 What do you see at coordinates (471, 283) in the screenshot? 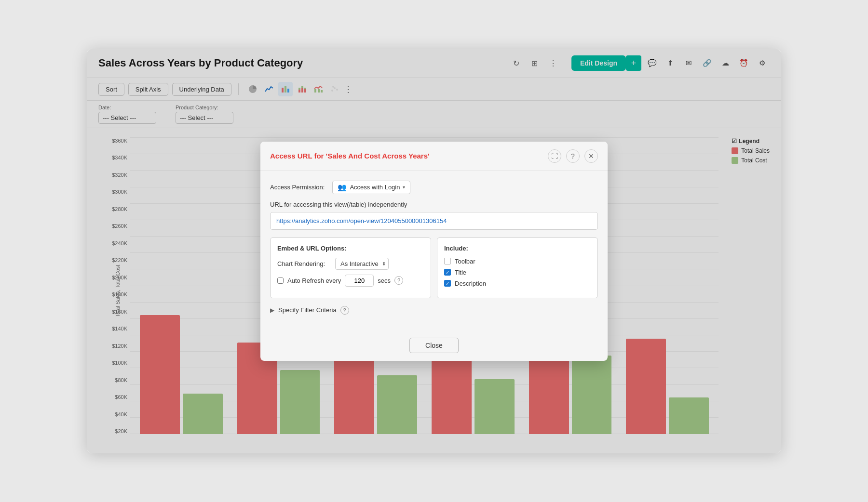
I see `description-label: Description` at bounding box center [471, 283].